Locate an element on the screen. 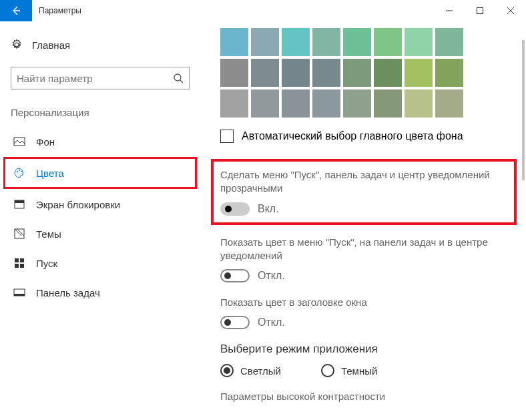 The width and height of the screenshot is (526, 420). arrow-left-icon is located at coordinates (16, 11).